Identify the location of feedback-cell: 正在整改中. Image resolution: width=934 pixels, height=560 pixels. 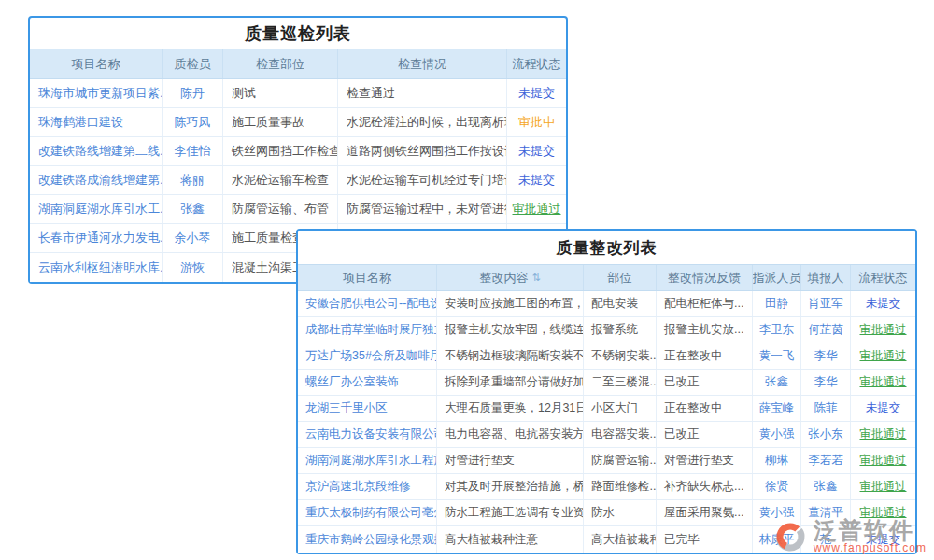
(704, 357).